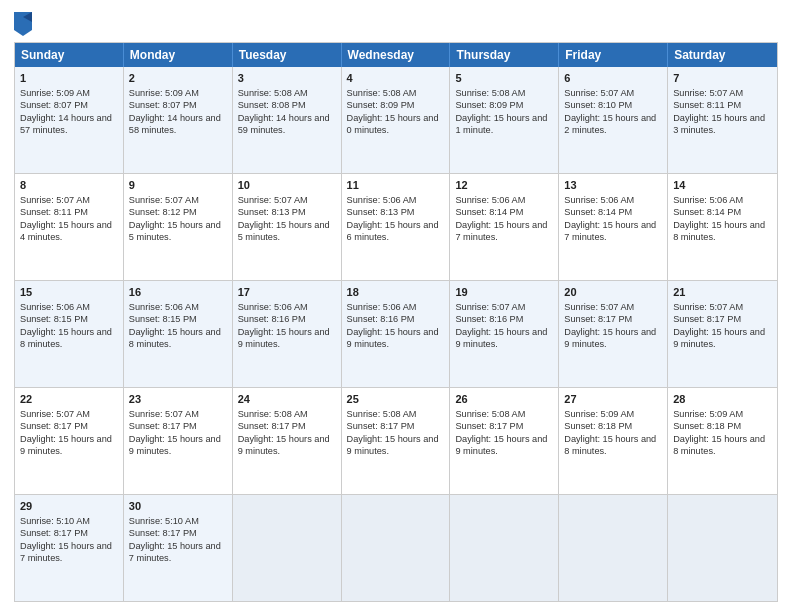 The image size is (792, 612). Describe the element at coordinates (70, 120) in the screenshot. I see `day-cell: 1 Sunrise: 5:09 AM Sunset: 8:07 PM Dayli…` at that location.